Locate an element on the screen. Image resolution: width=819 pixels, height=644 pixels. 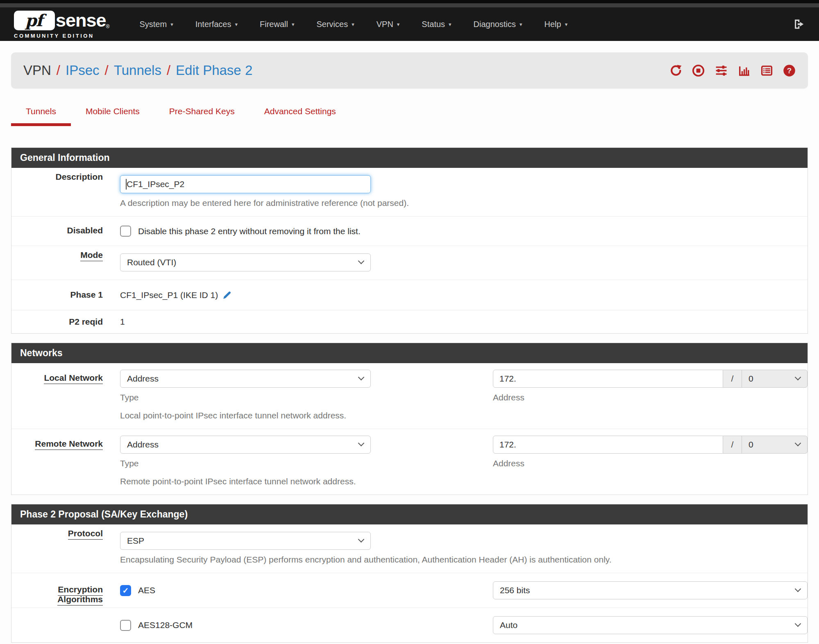
local-network-description: Local point-to-point IPsec interface tun… is located at coordinates (464, 416).